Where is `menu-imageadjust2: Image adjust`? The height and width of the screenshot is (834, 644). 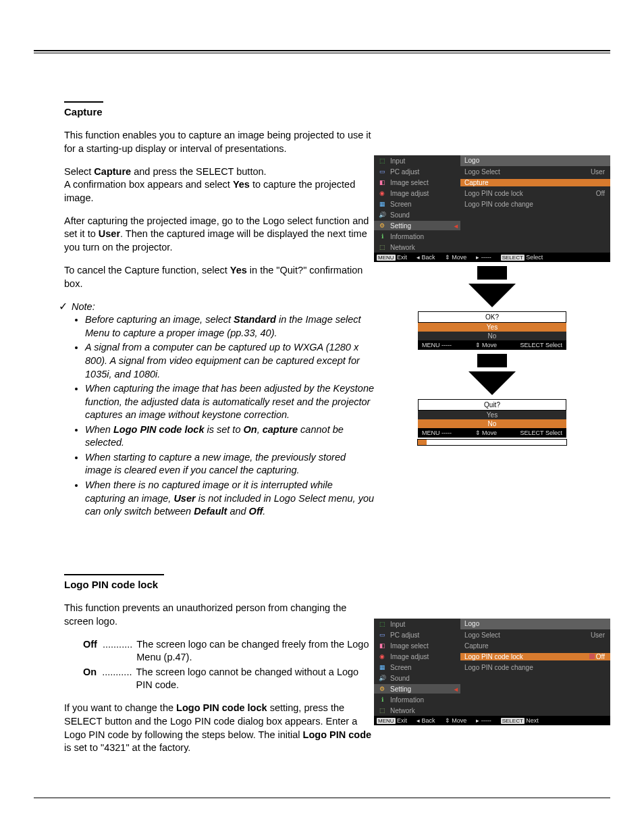
menu-imageadjust2: Image adjust is located at coordinates (409, 656).